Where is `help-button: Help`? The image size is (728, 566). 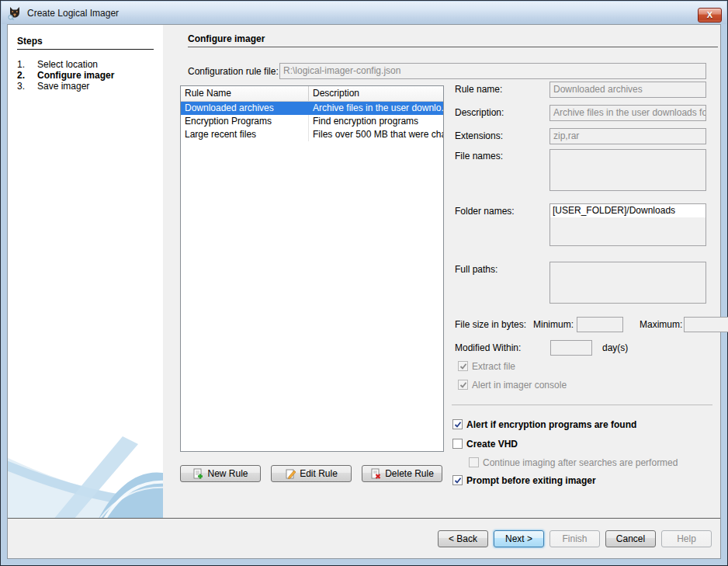
help-button: Help is located at coordinates (686, 539).